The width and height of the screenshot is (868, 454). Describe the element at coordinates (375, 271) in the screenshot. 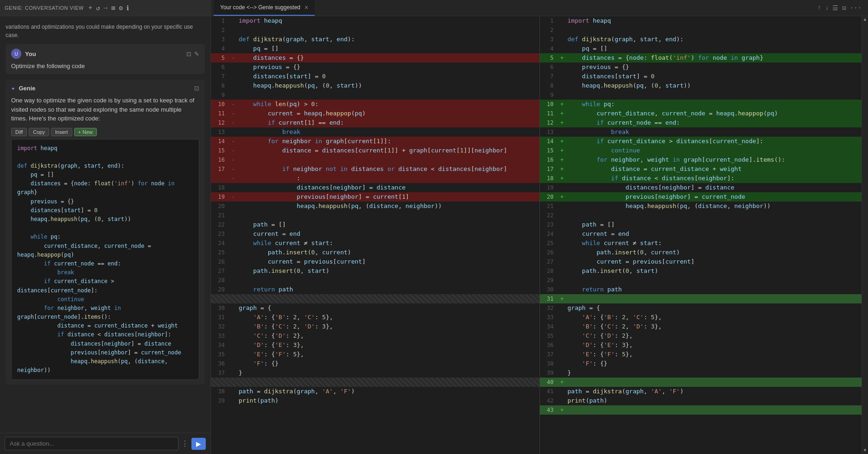

I see `table-row: 27 path.insert(0, start)` at that location.